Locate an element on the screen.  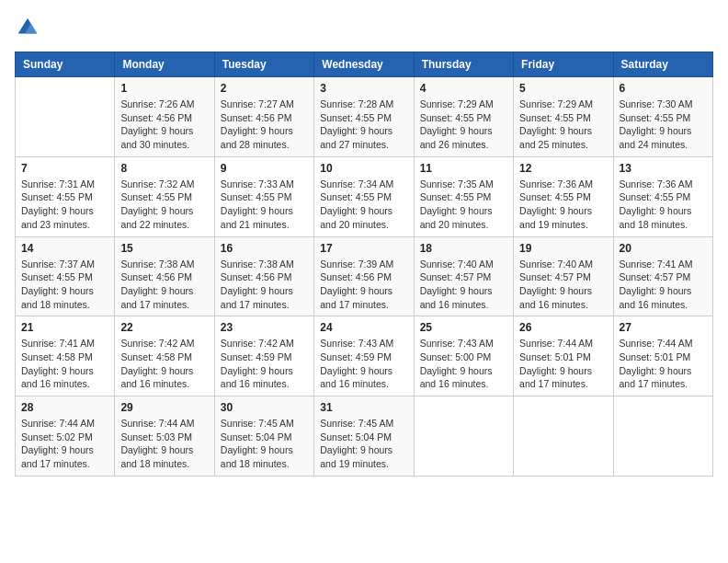
day-info: Sunrise: 7:32 AM Sunset: 4:55 PM Dayligh… is located at coordinates (164, 204).